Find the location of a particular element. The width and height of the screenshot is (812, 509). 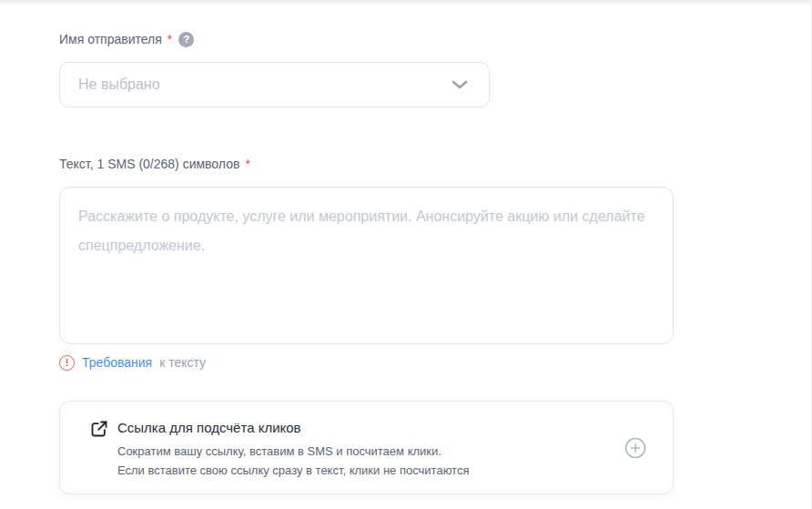

warning-exclamation-icon: ! is located at coordinates (67, 362).